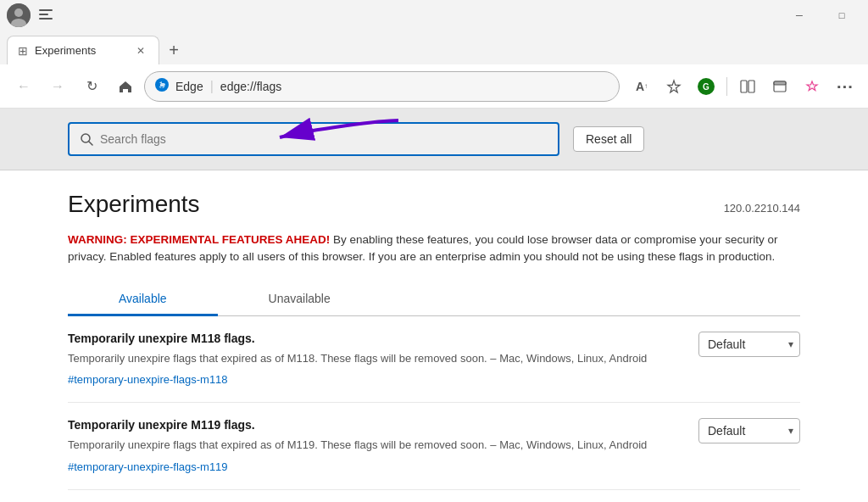 Image resolution: width=868 pixels, height=502 pixels. Describe the element at coordinates (198, 239) in the screenshot. I see `warning-red-text: WARNING: EXPERIMENTAL FEATURES AHEAD!` at that location.